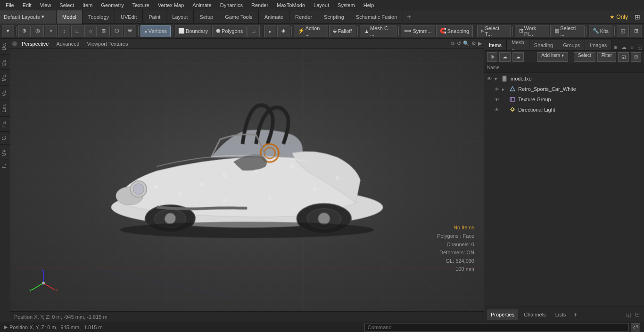  I want to click on selecti-btn: ▧ Selecti ..., so click(567, 31).